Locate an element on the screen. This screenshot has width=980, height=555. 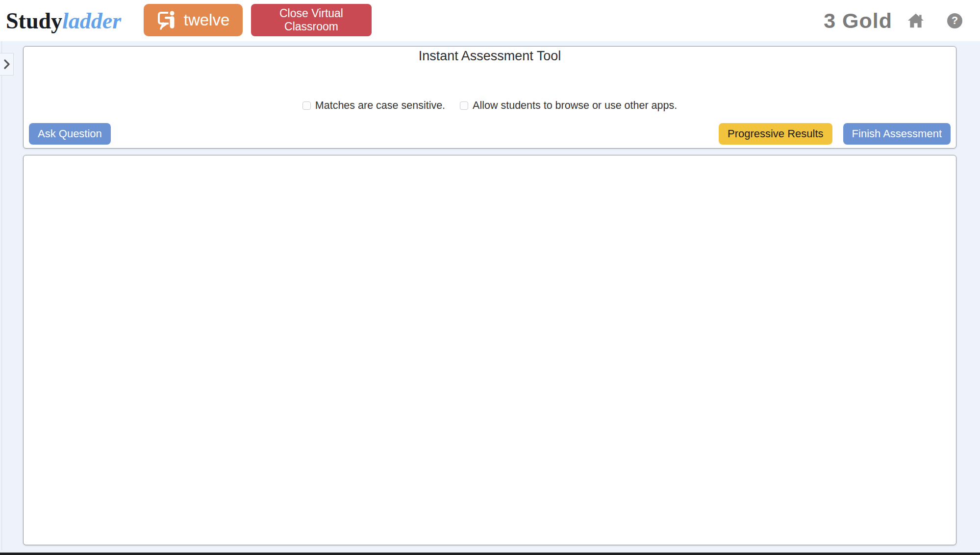
window-bottom-edge is located at coordinates (490, 554).